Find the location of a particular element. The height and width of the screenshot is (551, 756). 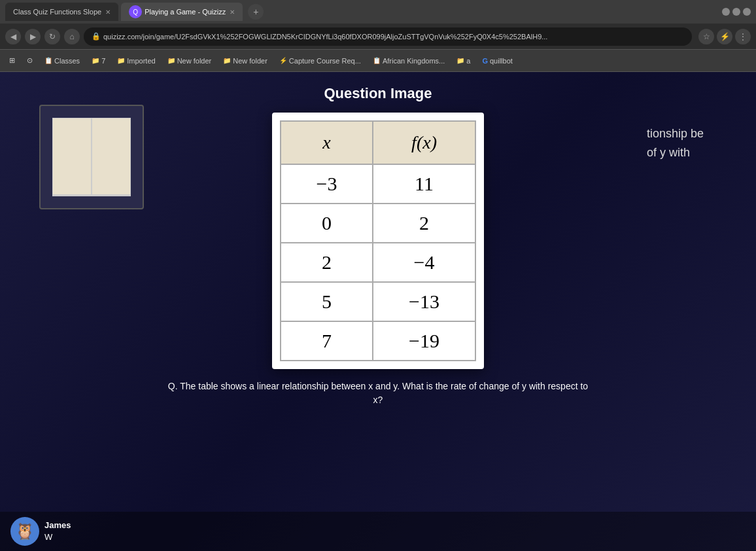

table-row: 7−19 is located at coordinates (378, 341).